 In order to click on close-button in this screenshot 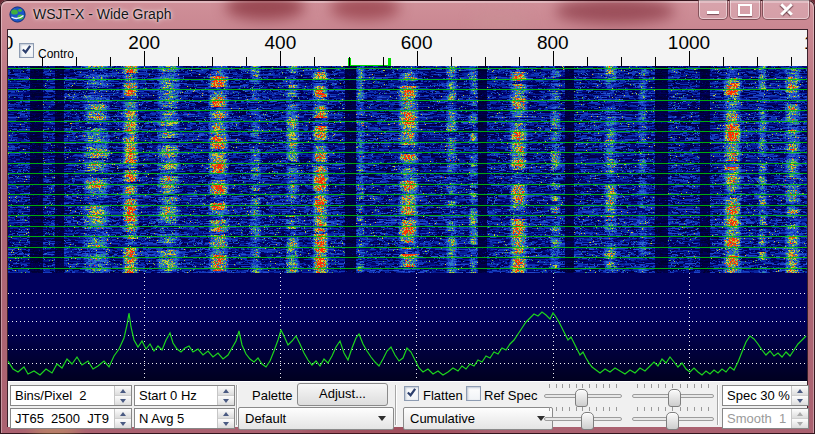, I will do `click(786, 10)`.